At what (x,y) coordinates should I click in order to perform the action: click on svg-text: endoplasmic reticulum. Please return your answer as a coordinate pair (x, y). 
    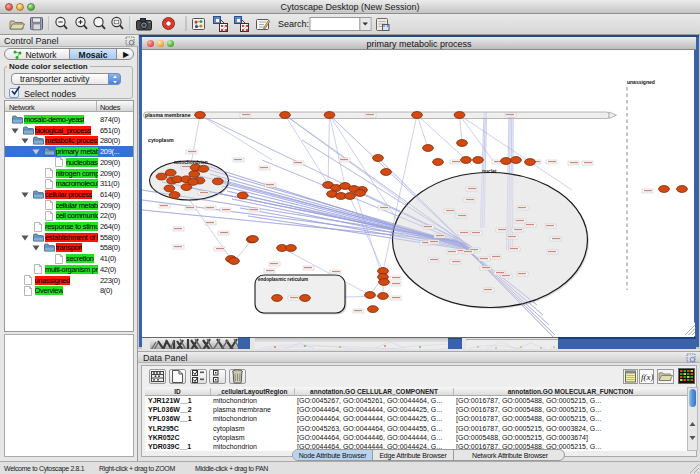
    Looking at the image, I should click on (283, 280).